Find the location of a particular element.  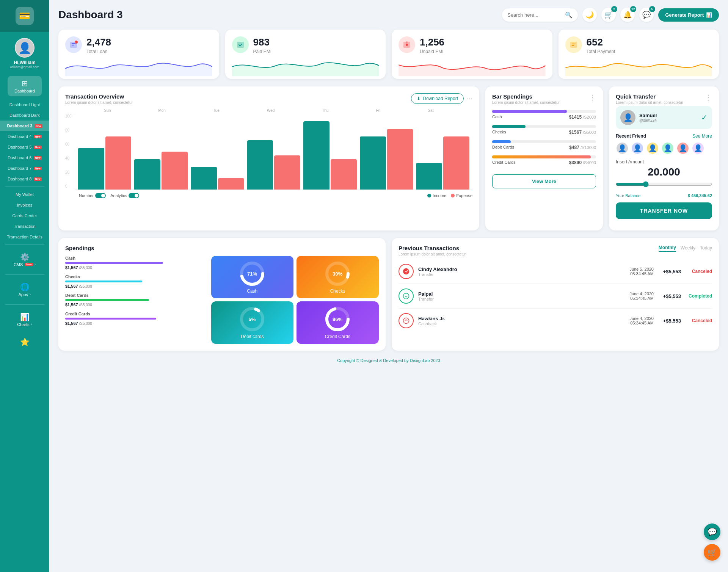

amount-slider is located at coordinates (664, 184).